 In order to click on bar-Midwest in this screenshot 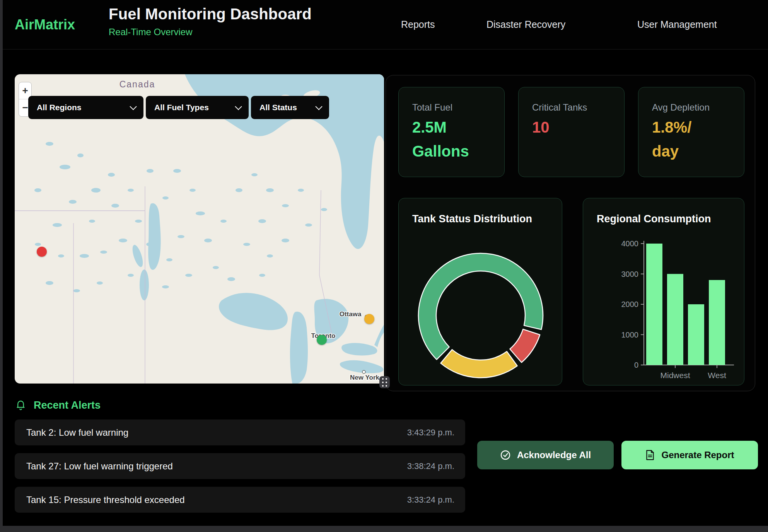, I will do `click(675, 320)`.